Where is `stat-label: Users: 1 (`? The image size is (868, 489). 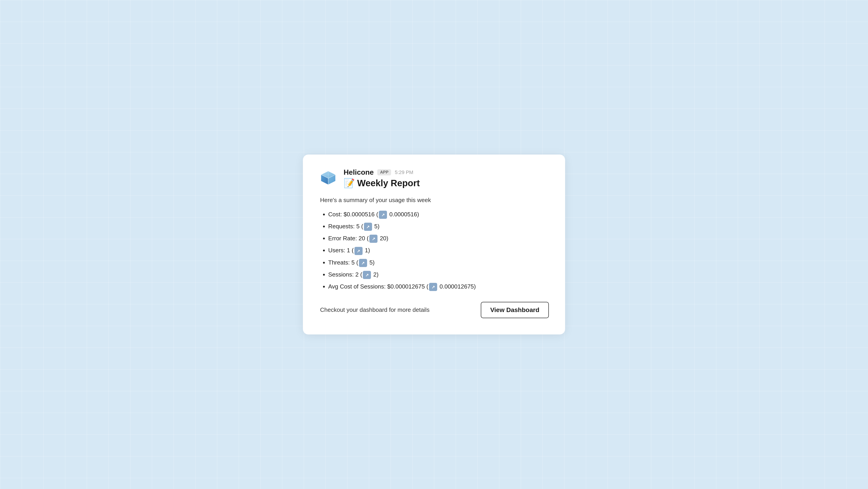 stat-label: Users: 1 ( is located at coordinates (341, 250).